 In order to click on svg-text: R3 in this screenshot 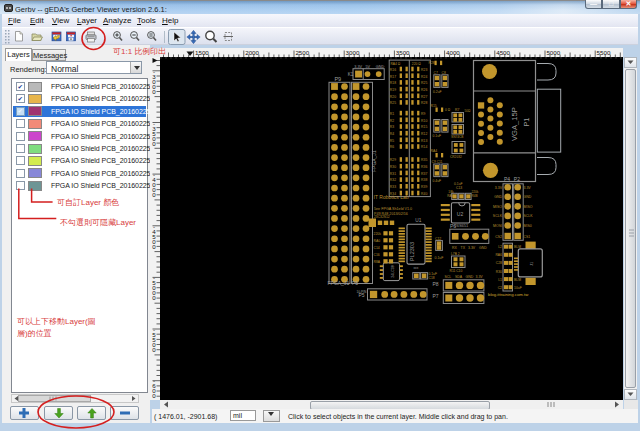, I will do `click(392, 127)`.